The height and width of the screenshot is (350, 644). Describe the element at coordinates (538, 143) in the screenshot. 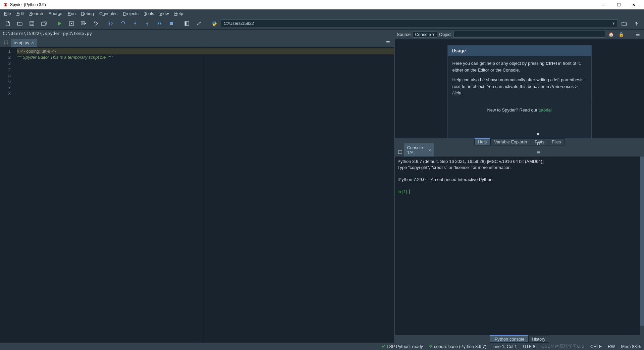

I see `remove-console-button: 🗑` at that location.